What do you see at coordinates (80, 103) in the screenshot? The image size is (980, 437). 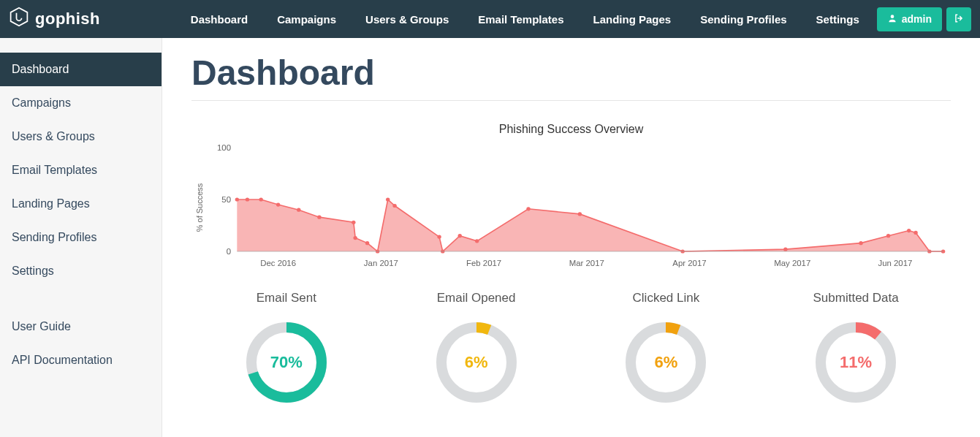 I see `sidebar-item-campaigns: Campaigns` at bounding box center [80, 103].